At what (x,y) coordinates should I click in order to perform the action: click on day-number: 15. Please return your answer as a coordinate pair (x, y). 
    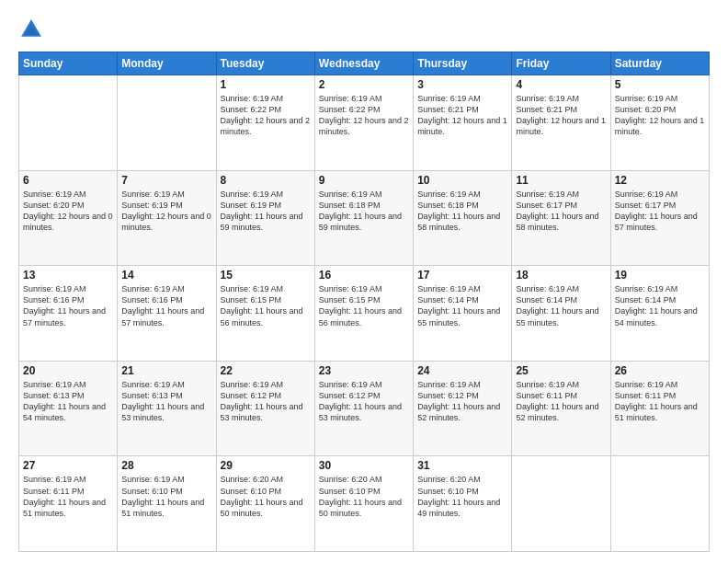
    Looking at the image, I should click on (266, 275).